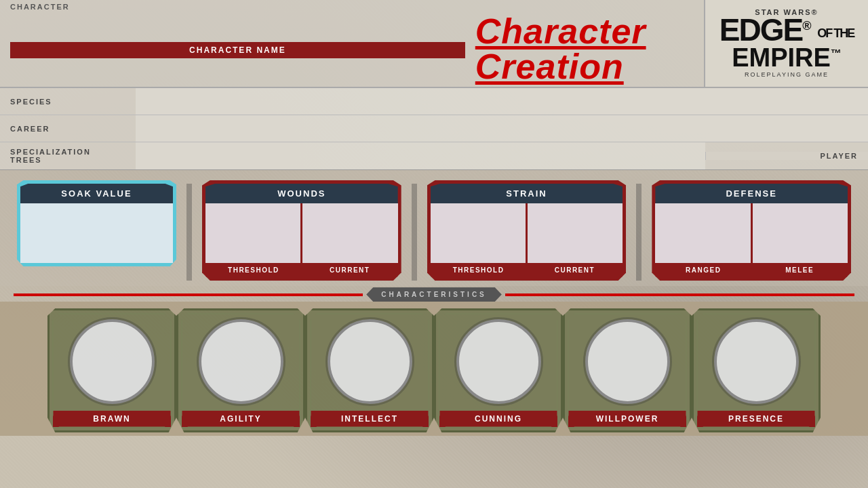 The width and height of the screenshot is (868, 488). What do you see at coordinates (302, 233) in the screenshot?
I see `wounds-body` at bounding box center [302, 233].